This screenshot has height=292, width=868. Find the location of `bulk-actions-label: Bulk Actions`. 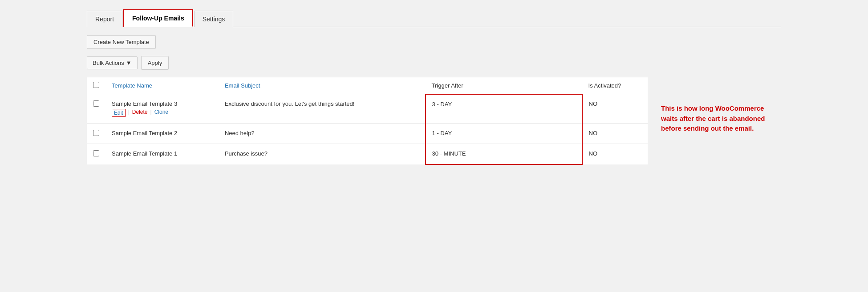

bulk-actions-label: Bulk Actions is located at coordinates (109, 63).